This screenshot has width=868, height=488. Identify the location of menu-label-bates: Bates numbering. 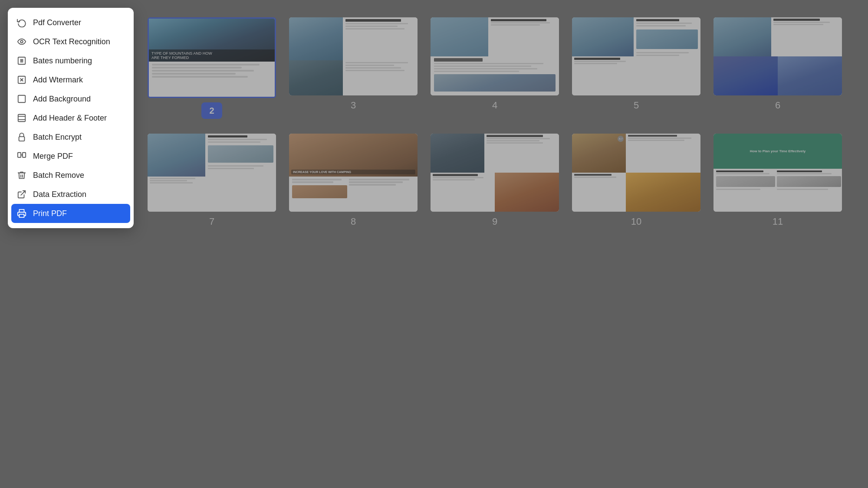
(62, 61).